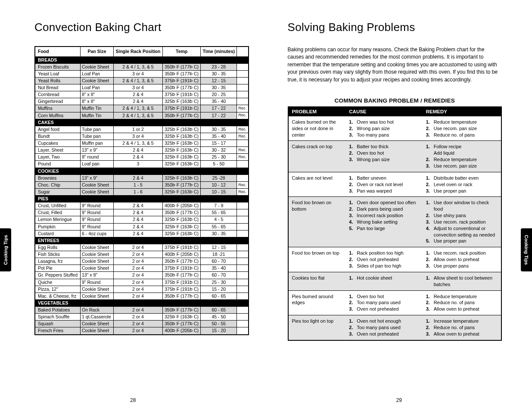 This screenshot has width=532, height=411. What do you see at coordinates (142, 52) in the screenshot?
I see `table-header-row: Food Pan Size Single Rack Position Temp …` at bounding box center [142, 52].